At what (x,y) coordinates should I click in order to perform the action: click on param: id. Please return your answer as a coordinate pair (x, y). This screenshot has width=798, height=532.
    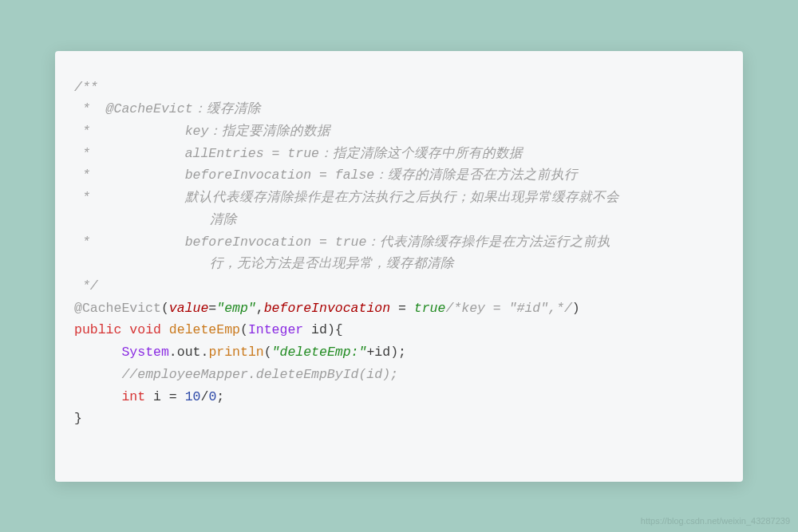
    Looking at the image, I should click on (319, 330).